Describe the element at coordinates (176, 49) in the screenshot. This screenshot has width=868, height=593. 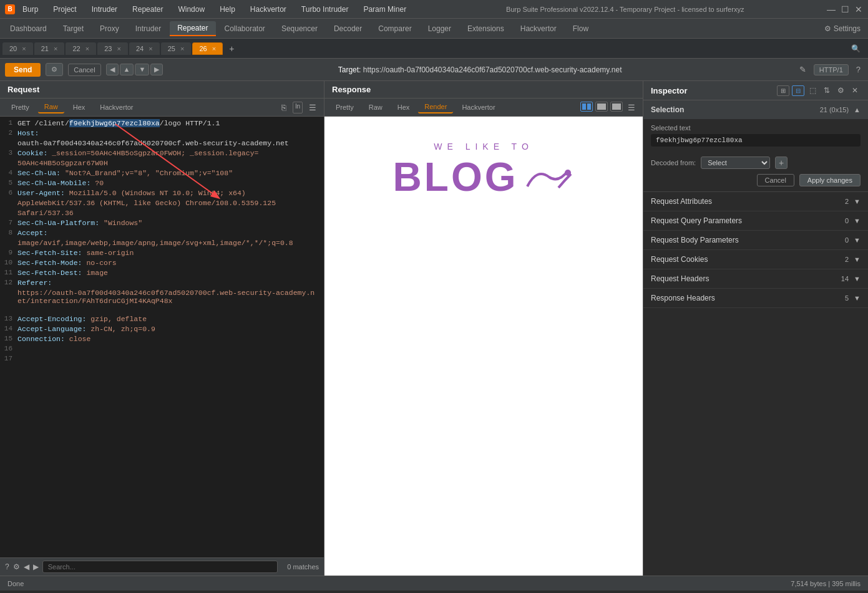
I see `req-tab-25: 25 ×` at that location.